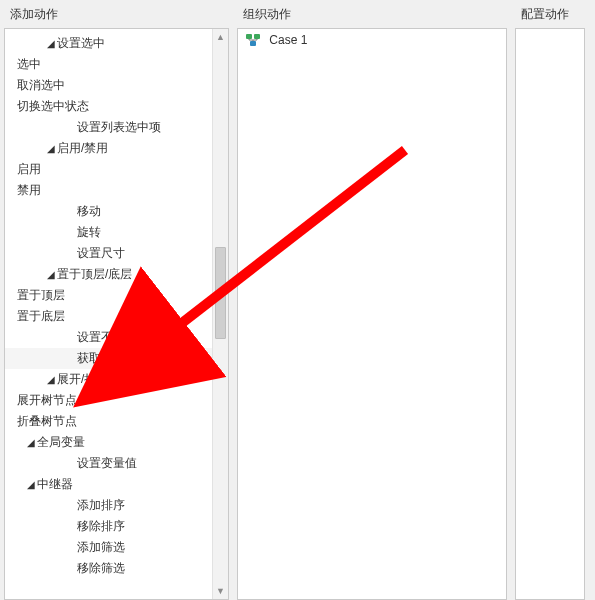  Describe the element at coordinates (101, 358) in the screenshot. I see `tree-row-label: 获取焦点` at that location.